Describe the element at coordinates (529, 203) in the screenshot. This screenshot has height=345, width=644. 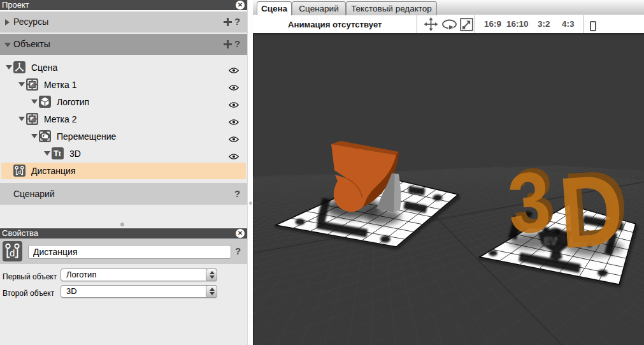
I see `svg-text: 3` at that location.